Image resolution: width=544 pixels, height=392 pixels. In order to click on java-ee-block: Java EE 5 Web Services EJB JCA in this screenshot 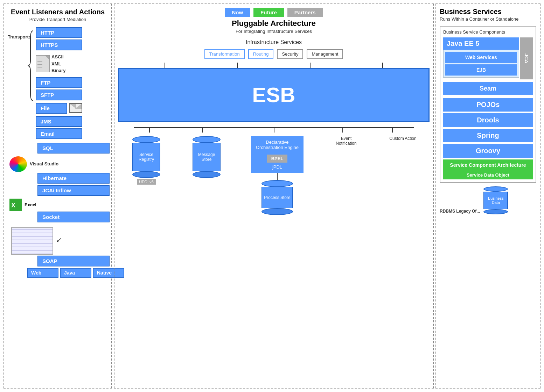, I will do `click(488, 58)`.